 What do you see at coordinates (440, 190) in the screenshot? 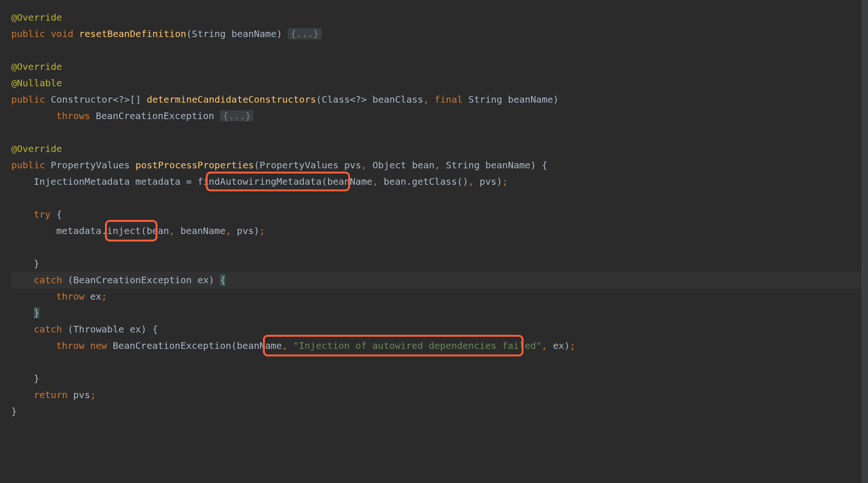
I see `code-line: InjectionMetadata metadata = findAutowir…` at bounding box center [440, 190].